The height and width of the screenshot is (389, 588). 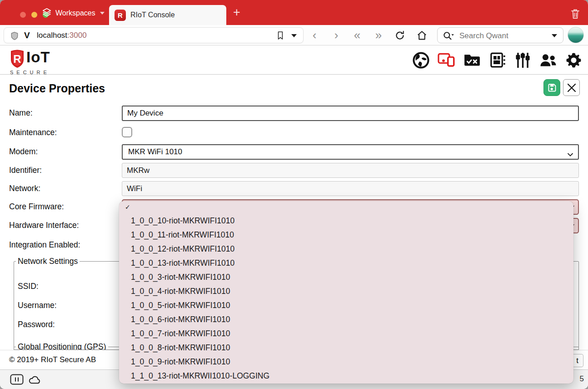 What do you see at coordinates (28, 287) in the screenshot?
I see `ssid-label: SSID:` at bounding box center [28, 287].